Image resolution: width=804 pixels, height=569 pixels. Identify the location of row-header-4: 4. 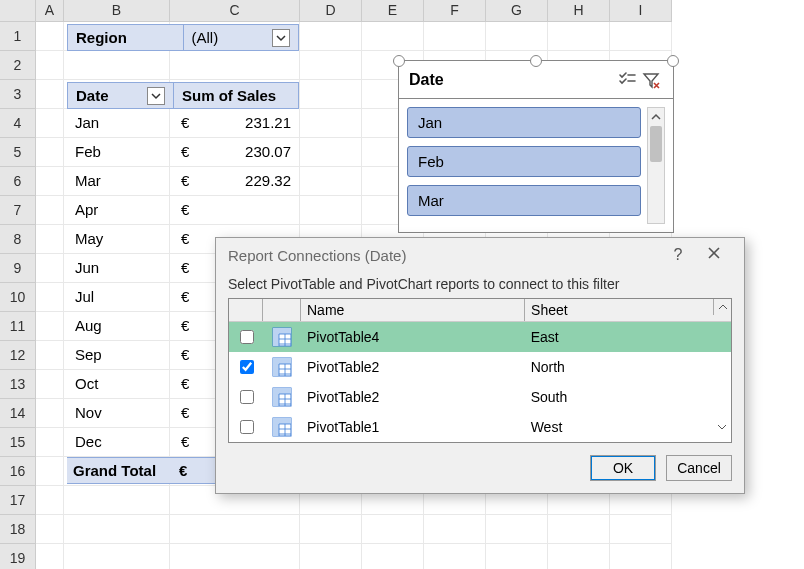
(18, 124).